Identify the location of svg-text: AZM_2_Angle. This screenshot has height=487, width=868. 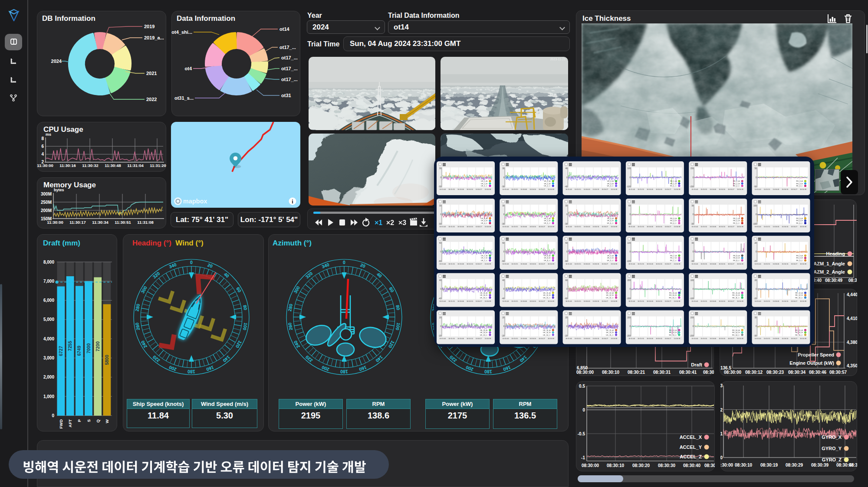
(829, 272).